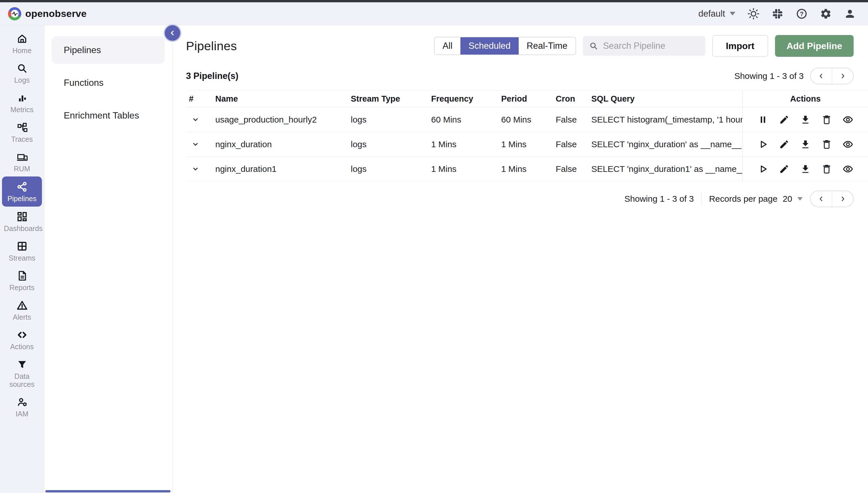 The width and height of the screenshot is (868, 493). Describe the element at coordinates (22, 221) in the screenshot. I see `sidebar-item-dashboards: Dashboards` at that location.